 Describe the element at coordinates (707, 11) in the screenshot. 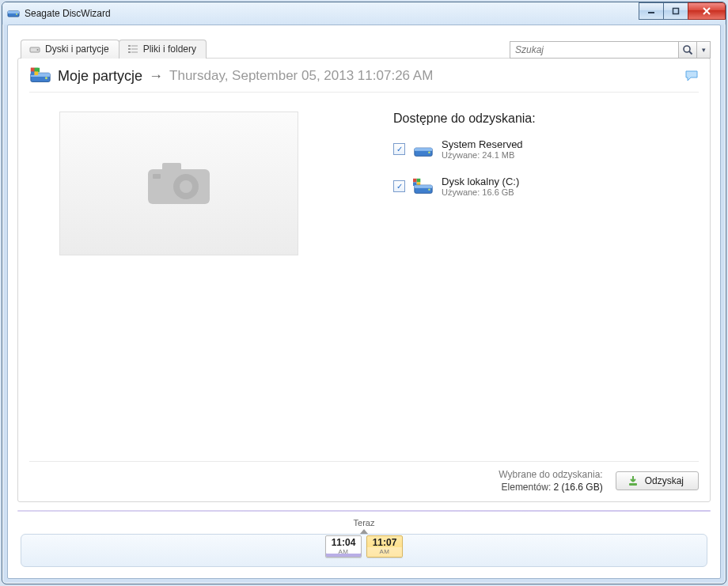

I see `close-button` at that location.